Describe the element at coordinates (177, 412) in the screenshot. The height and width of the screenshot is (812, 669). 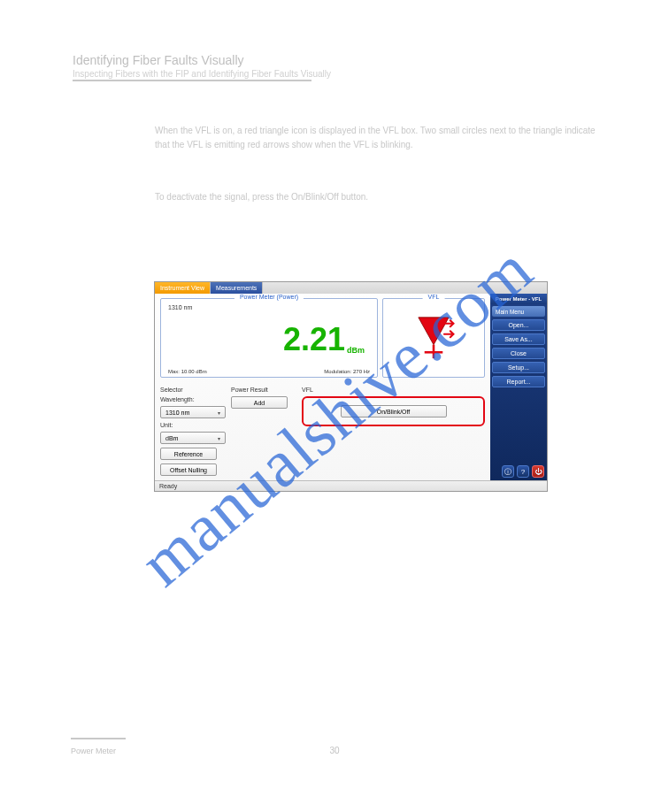
I see `wavelength-value: 1310 nm` at that location.